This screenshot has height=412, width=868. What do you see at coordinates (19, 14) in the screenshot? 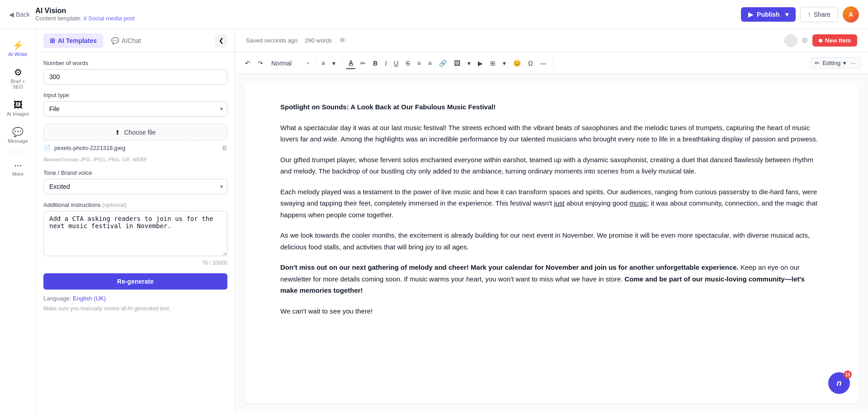
I see `back-button: ◀ Back` at bounding box center [19, 14].